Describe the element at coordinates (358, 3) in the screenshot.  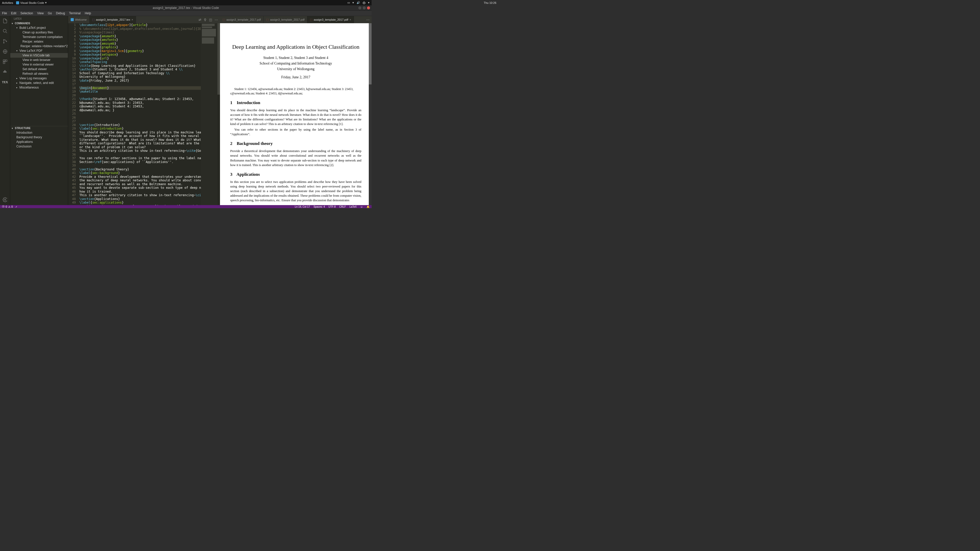
I see `volume-icon: 🔊` at that location.